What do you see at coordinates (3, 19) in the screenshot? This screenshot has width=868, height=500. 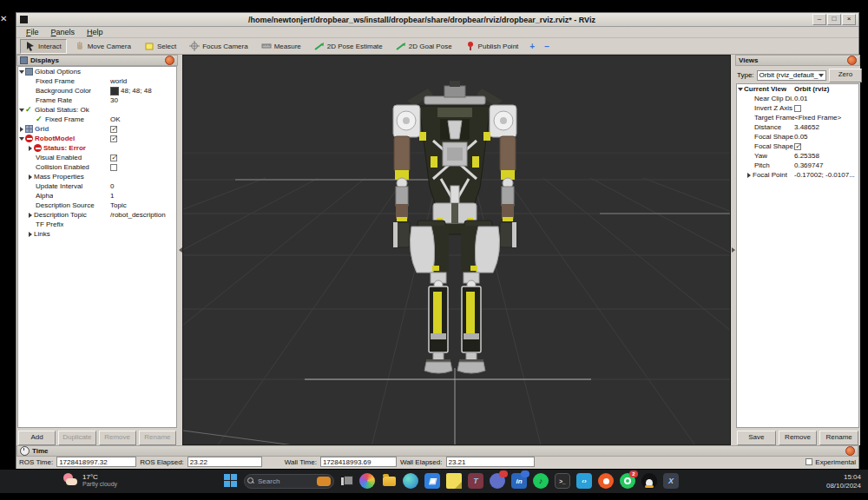 I see `stray-cursor-artifact: ✕` at bounding box center [3, 19].